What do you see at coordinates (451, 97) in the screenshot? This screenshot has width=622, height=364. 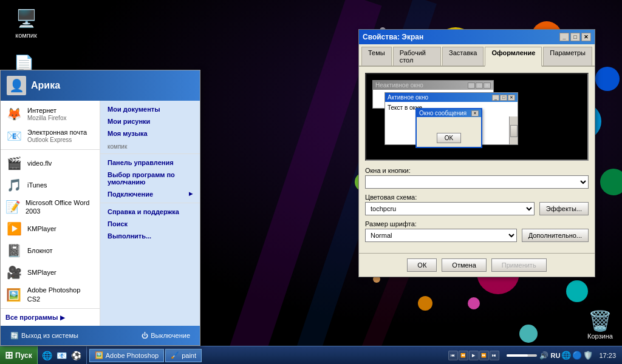 I see `active-titlebar: Активное окно _ □ ✕` at bounding box center [451, 97].